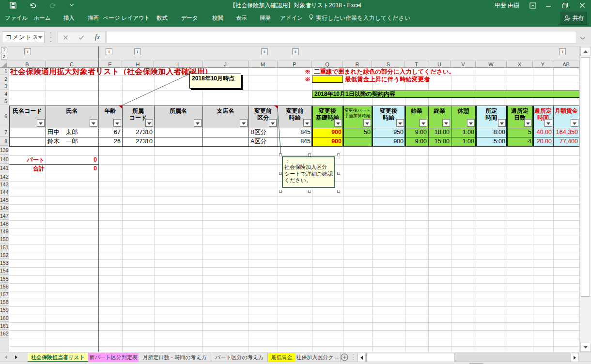 This screenshot has height=364, width=591. What do you see at coordinates (423, 123) in the screenshot?
I see `filter-button-T` at bounding box center [423, 123].